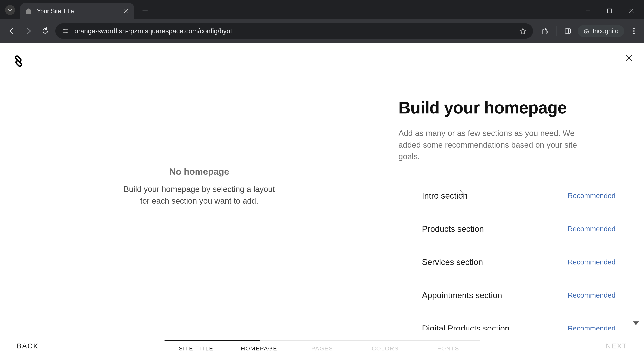  I want to click on stepper-fill, so click(212, 341).